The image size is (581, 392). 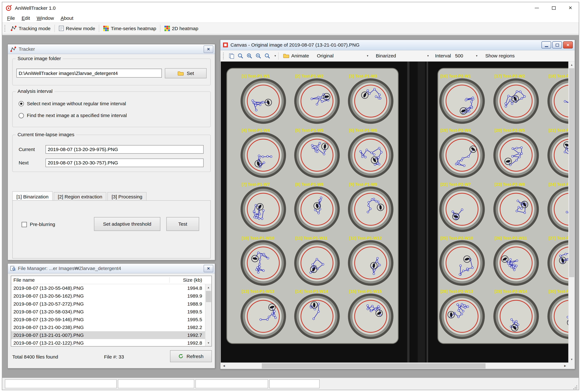 I want to click on file-row: 2019-08-07 (13-21-02-122).PNG1992.8, so click(x=108, y=342).